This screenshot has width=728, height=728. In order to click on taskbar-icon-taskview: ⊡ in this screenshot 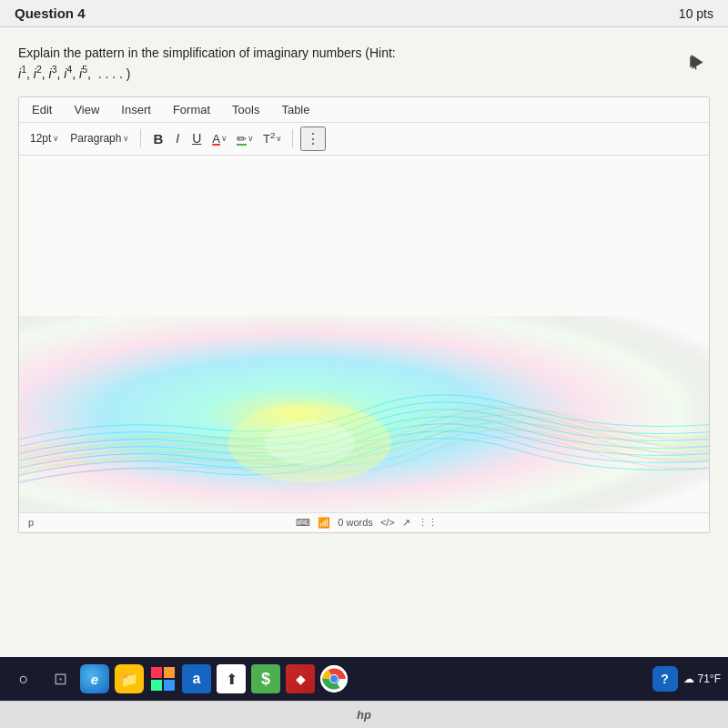, I will do `click(60, 679)`.